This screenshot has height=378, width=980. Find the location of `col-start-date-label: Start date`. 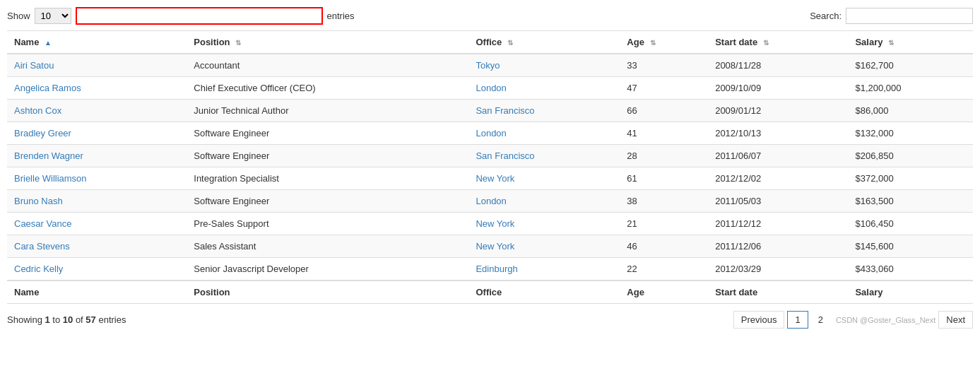

col-start-date-label: Start date is located at coordinates (736, 42).